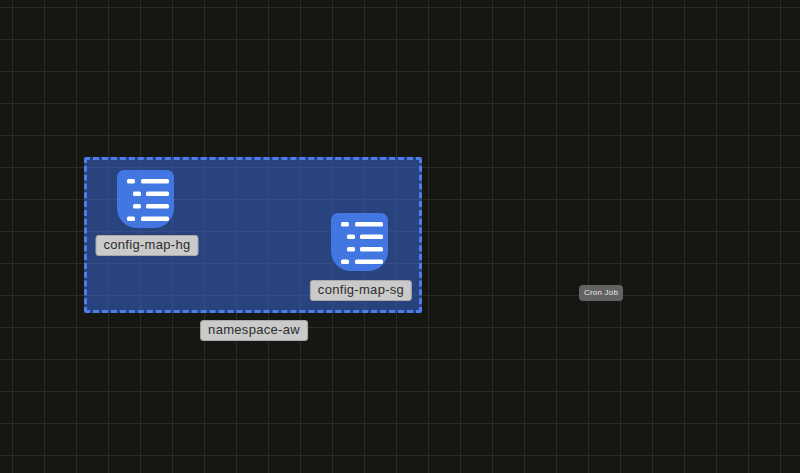 The image size is (800, 473). Describe the element at coordinates (146, 199) in the screenshot. I see `node-config-map-hg` at that location.